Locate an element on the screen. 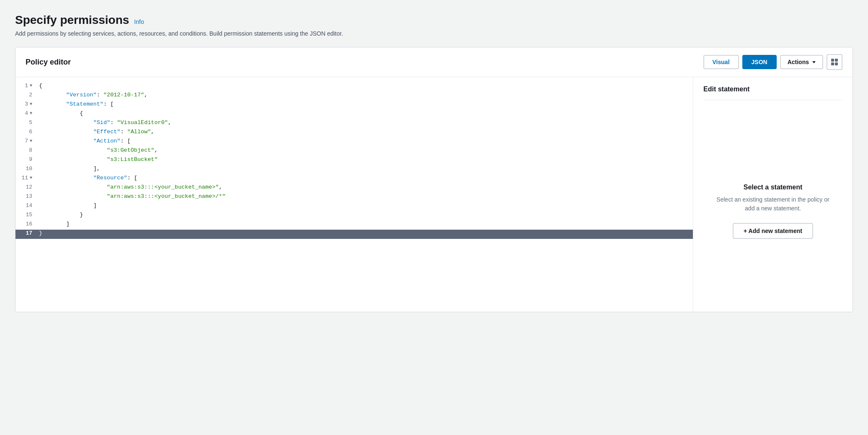  tab-json: JSON is located at coordinates (760, 62).